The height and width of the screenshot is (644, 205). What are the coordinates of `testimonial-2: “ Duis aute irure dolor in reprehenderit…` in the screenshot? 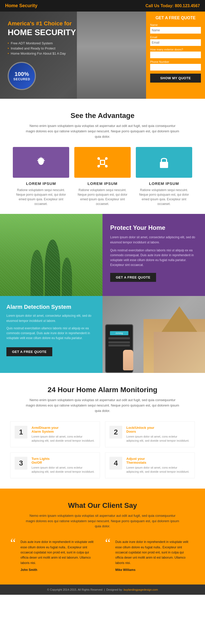 It's located at (150, 556).